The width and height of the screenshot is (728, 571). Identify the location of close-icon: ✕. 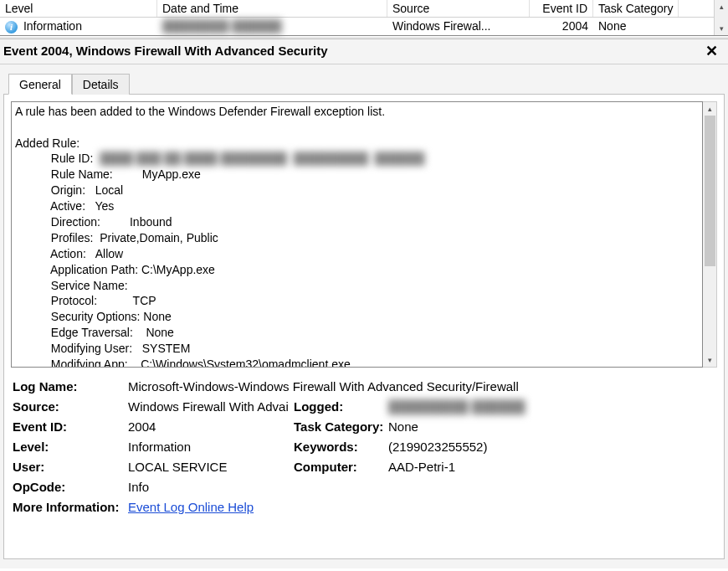
(711, 51).